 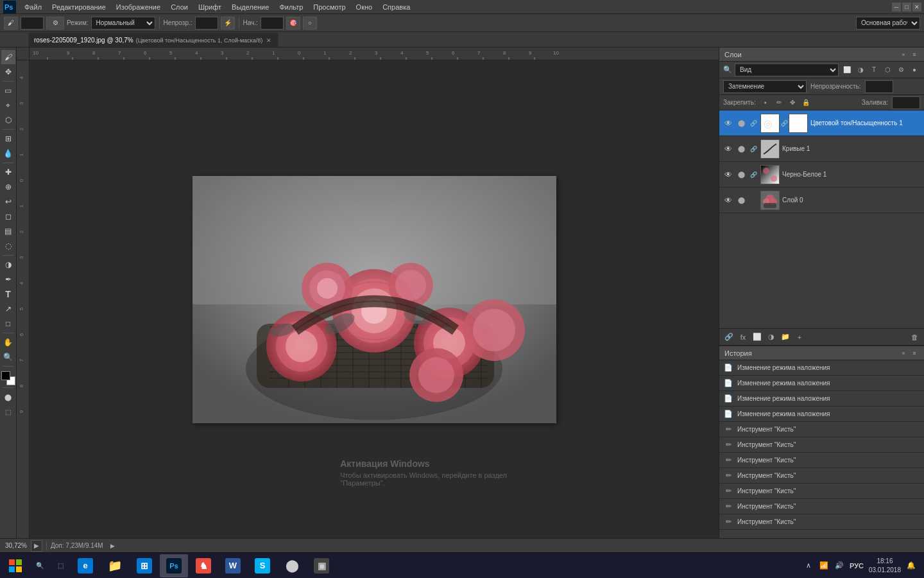 I want to click on path-select-tool: ↗, so click(x=8, y=309).